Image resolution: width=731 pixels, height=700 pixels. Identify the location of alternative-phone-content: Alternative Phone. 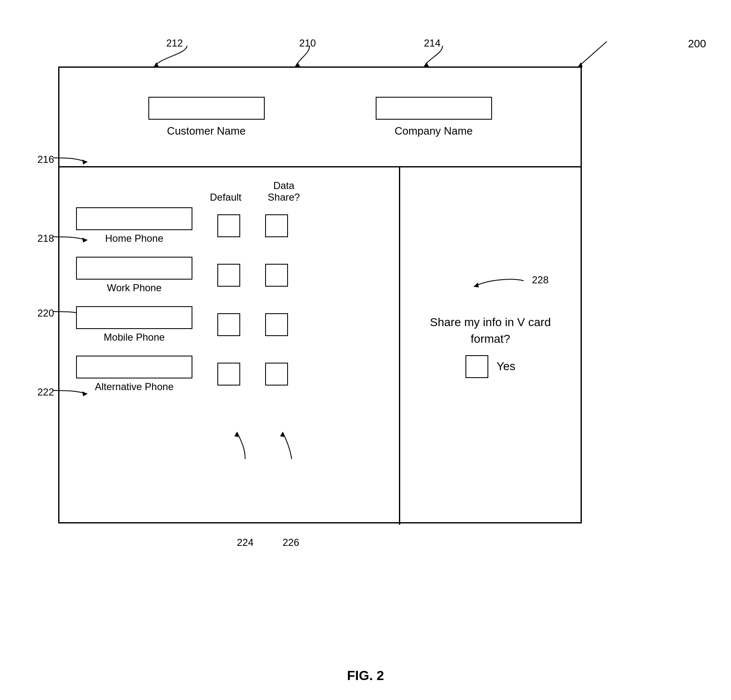
(134, 374).